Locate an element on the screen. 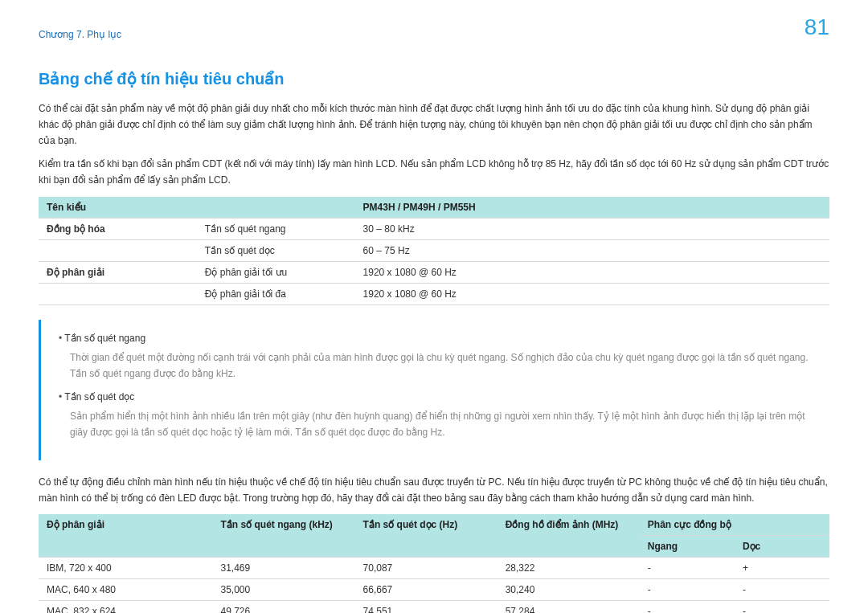  table-row: Độ phân giải tối đa 1920 x 1080 @ 60 Hz is located at coordinates (434, 294).